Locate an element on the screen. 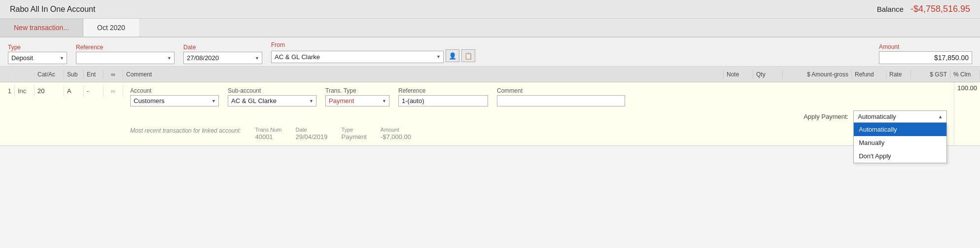 Image resolution: width=980 pixels, height=248 pixels. balance-area: Balance -$4,758,516.95 is located at coordinates (924, 9).